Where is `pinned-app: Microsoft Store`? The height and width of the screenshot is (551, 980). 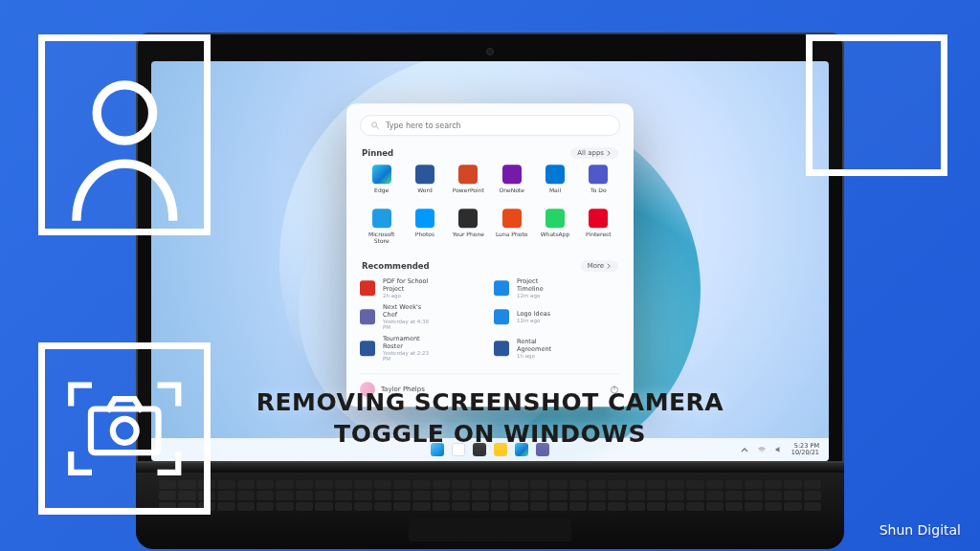 pinned-app: Microsoft Store is located at coordinates (381, 229).